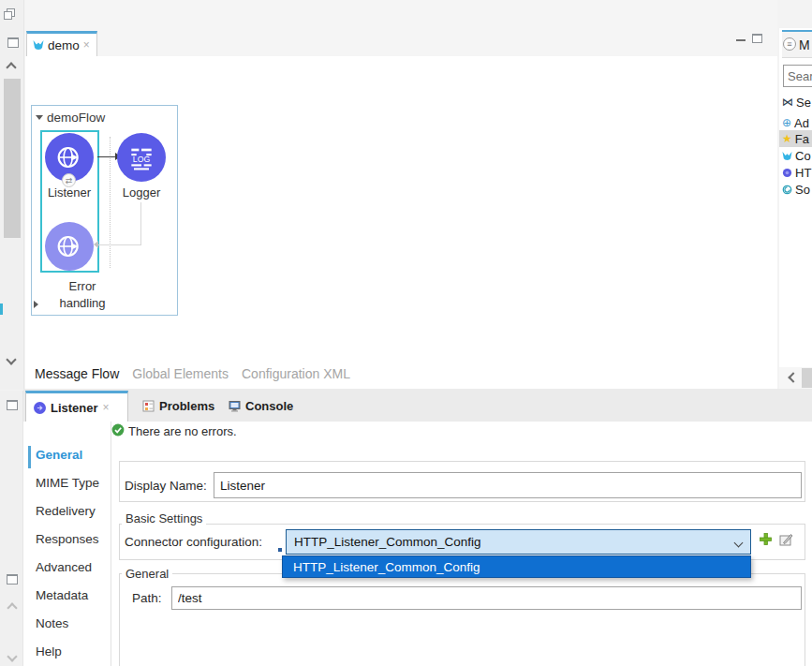  I want to click on nav-item-responses: Responses, so click(71, 541).